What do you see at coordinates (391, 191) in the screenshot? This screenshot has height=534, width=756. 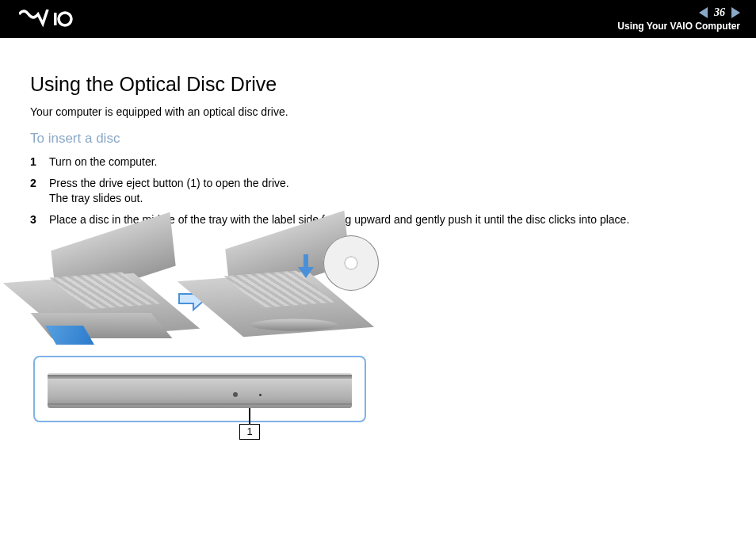 I see `step-text: Press the drive eject button (1) to open…` at bounding box center [391, 191].